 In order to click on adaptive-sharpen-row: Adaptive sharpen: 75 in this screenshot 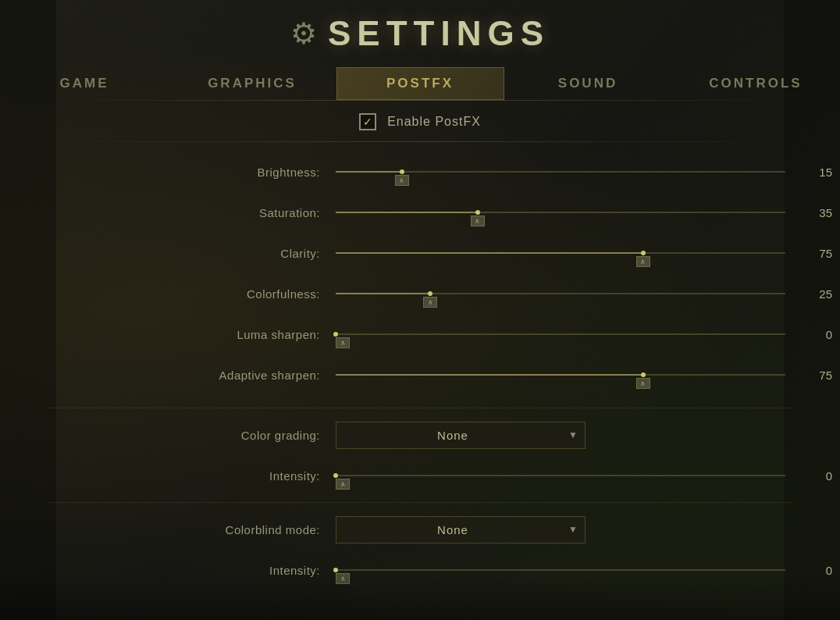, I will do `click(420, 375)`.